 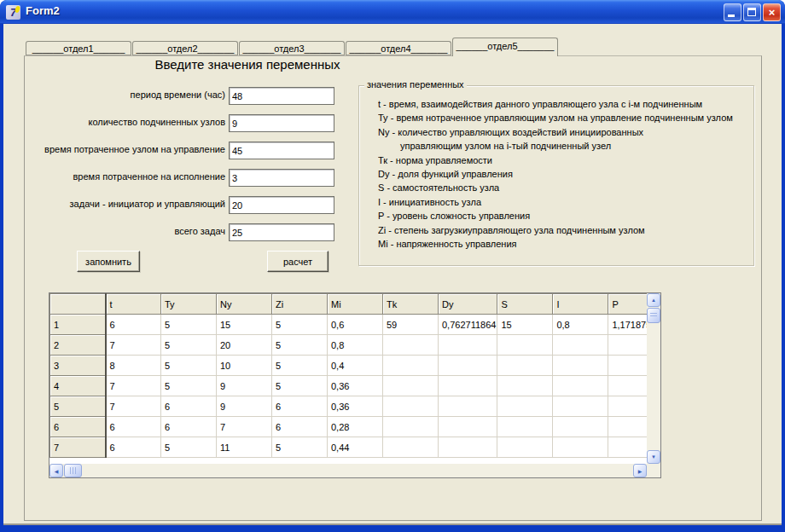 What do you see at coordinates (185, 48) in the screenshot?
I see `tab-otdel2: ______отдел2_______` at bounding box center [185, 48].